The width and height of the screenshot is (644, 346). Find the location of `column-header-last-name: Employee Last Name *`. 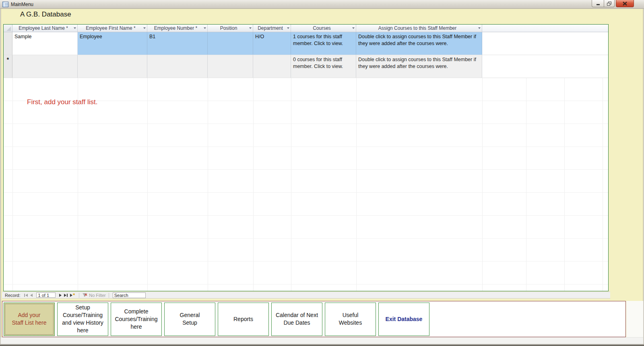

column-header-last-name: Employee Last Name * is located at coordinates (45, 28).